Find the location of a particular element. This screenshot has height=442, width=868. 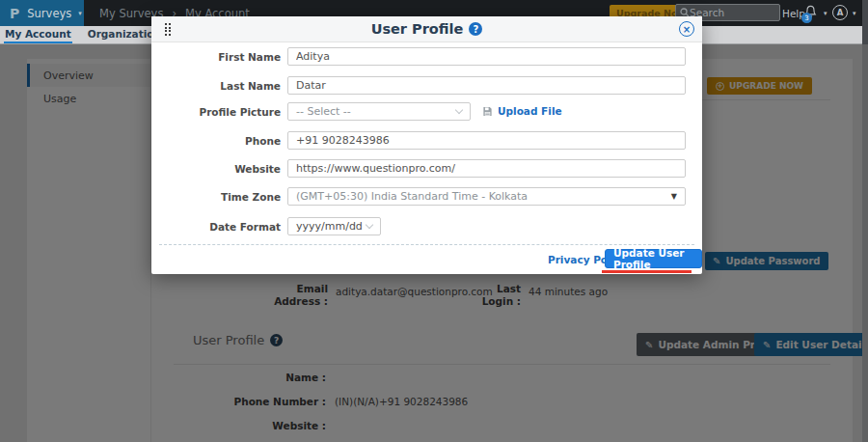

account-menu-chevron-icon: ▾ is located at coordinates (854, 14).